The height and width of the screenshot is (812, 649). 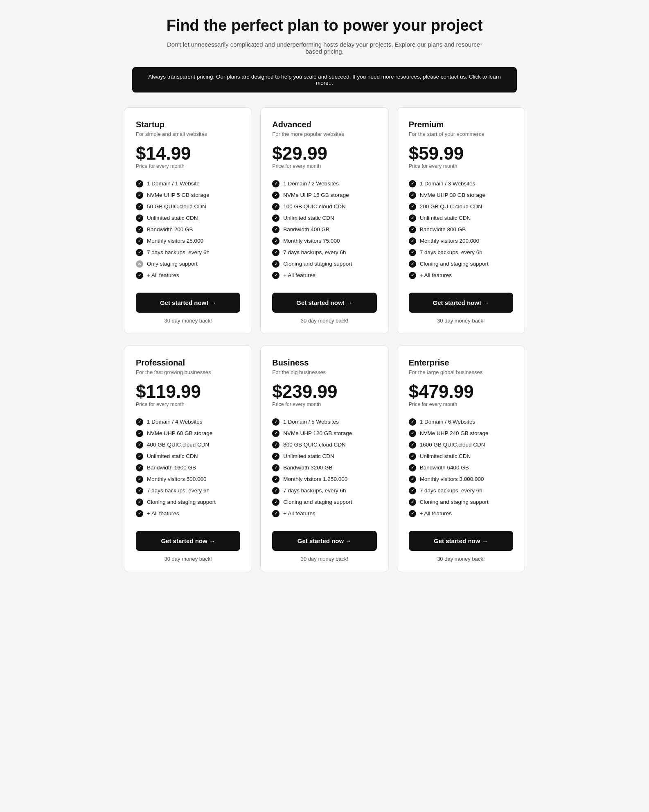 I want to click on feature-item: 1600 GB QUIC.cloud CDN, so click(x=461, y=445).